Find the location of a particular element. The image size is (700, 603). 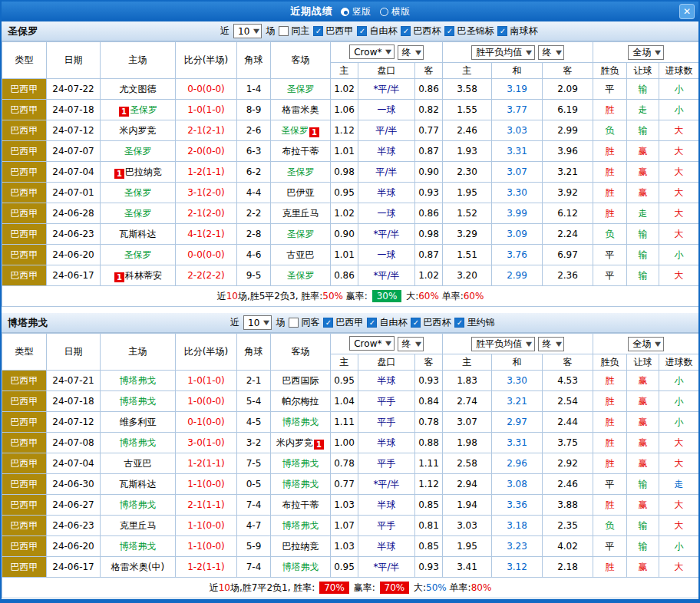

layout-radio-0: 竖版 is located at coordinates (356, 12).